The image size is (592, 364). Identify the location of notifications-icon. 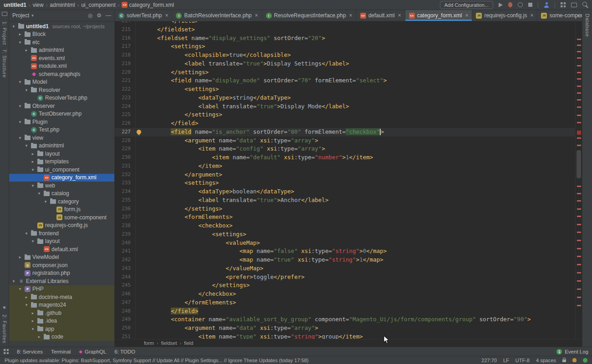
(575, 360).